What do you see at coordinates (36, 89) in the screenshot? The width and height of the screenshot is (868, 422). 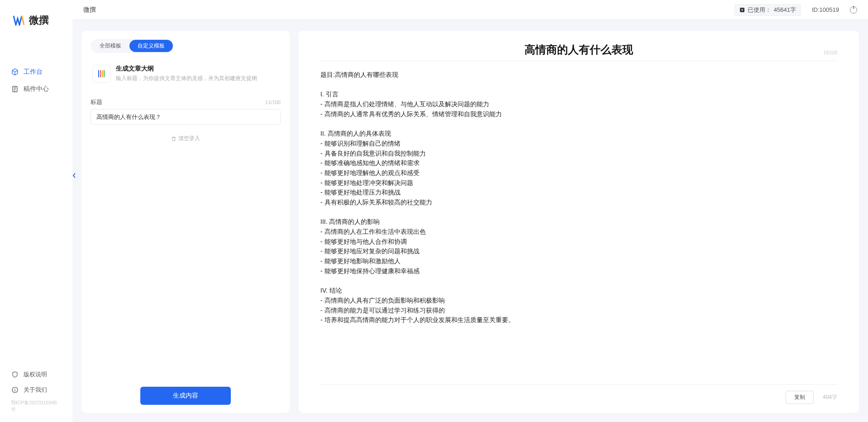 I see `sidebar-item-drafts: 稿件中心` at bounding box center [36, 89].